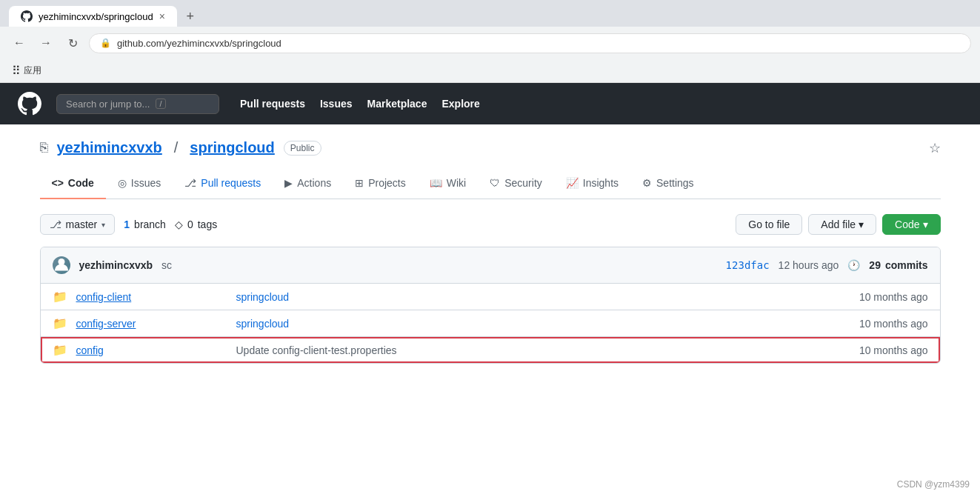 The image size is (980, 497). I want to click on tab-wiki-label: Wiki, so click(456, 183).